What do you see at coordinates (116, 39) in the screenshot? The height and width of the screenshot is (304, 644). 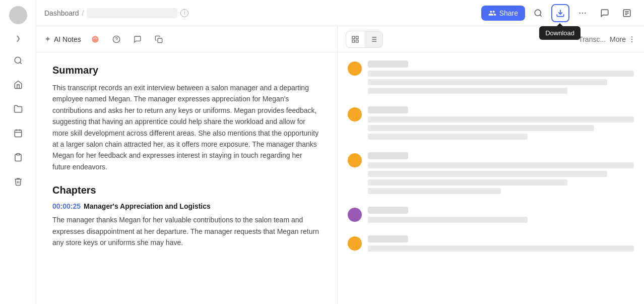 I see `help-icon` at bounding box center [116, 39].